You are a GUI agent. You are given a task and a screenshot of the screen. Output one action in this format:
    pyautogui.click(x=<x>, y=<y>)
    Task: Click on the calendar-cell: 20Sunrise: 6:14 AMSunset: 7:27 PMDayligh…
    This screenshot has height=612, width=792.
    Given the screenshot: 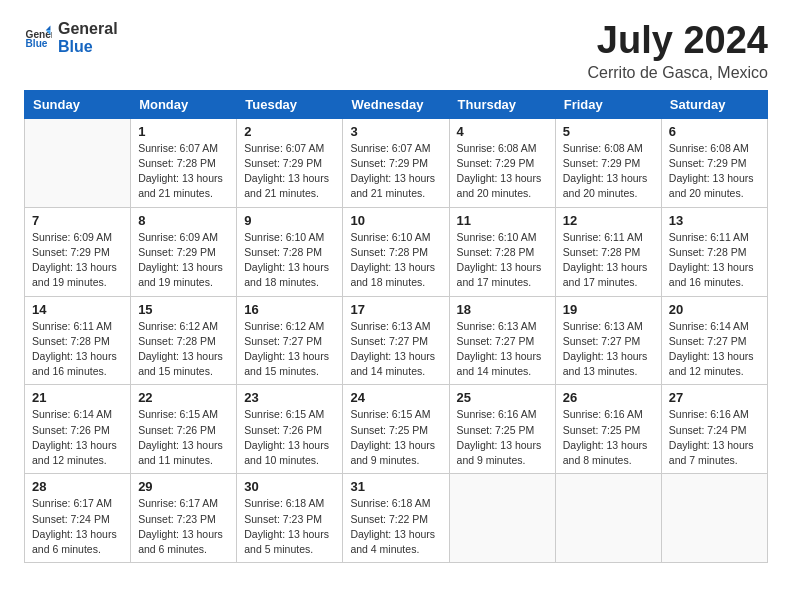 What is the action you would take?
    pyautogui.click(x=714, y=340)
    